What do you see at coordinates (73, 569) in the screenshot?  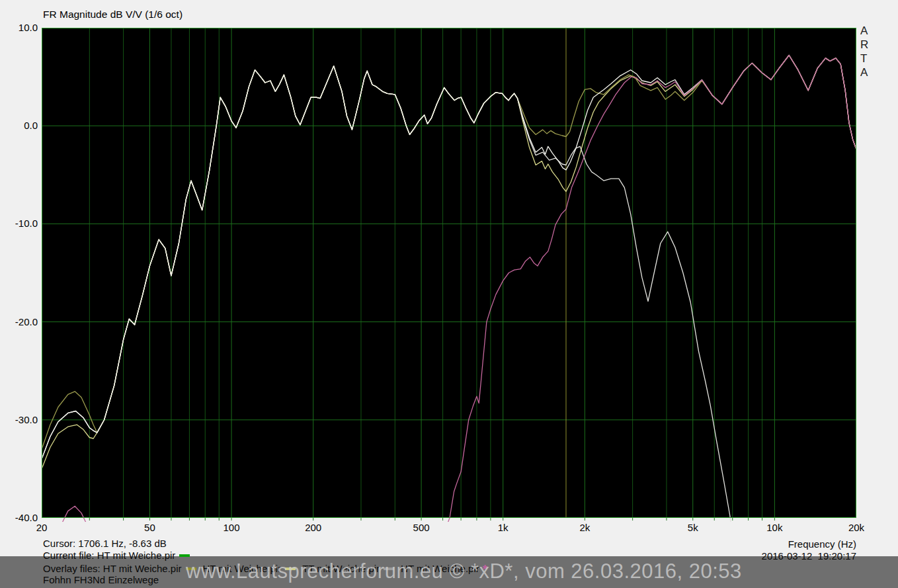 I see `overlay-files-label: Overlay files:` at bounding box center [73, 569].